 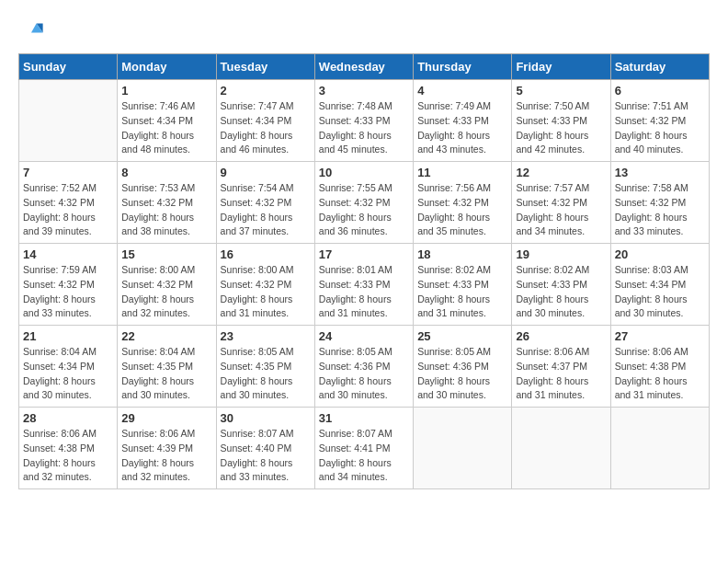 What do you see at coordinates (660, 293) in the screenshot?
I see `day-info: Sunrise: 8:03 AM Sunset: 4:34 PM Dayligh…` at bounding box center [660, 293].